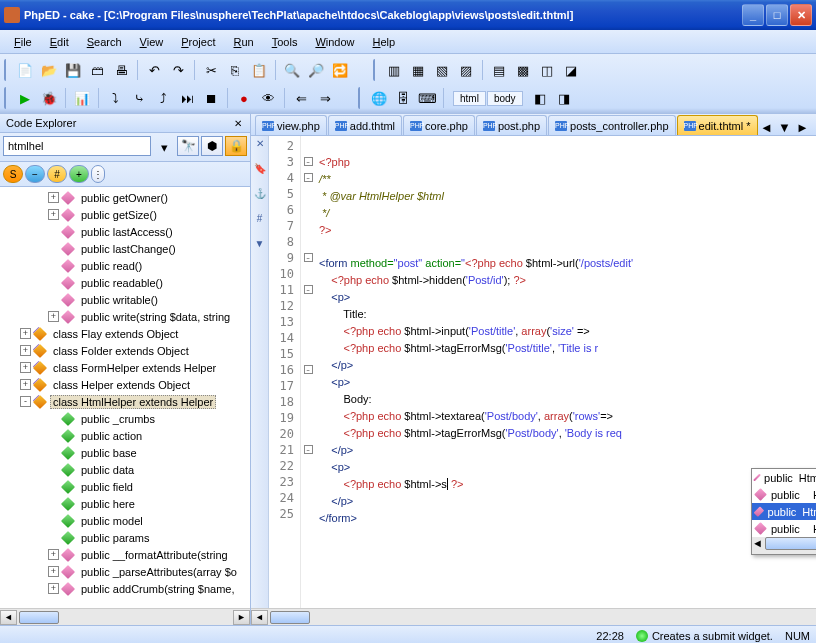 The width and height of the screenshot is (816, 643). What do you see at coordinates (260, 372) in the screenshot?
I see `marker-bar: ✕ 🔖 ⚓ # ▼` at bounding box center [260, 372].